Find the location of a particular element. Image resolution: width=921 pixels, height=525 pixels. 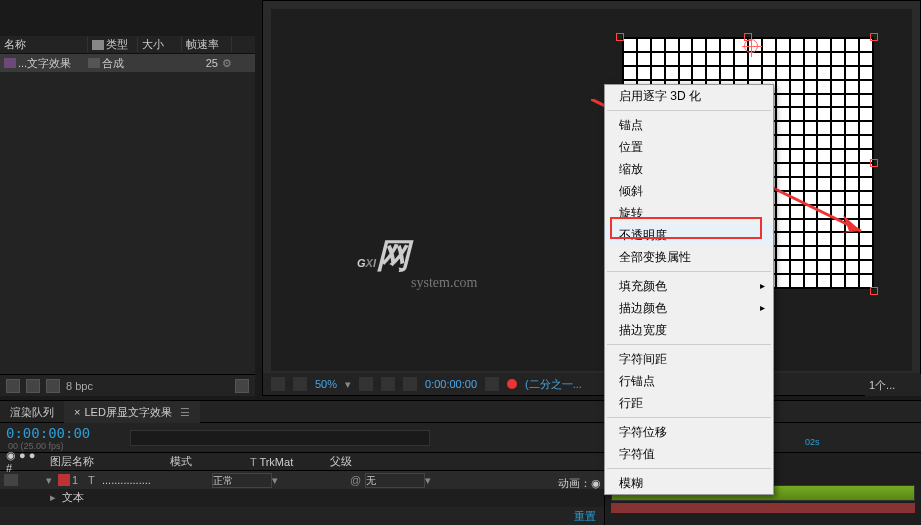

menu-enable-3d: 启用逐字 3D 化 is located at coordinates (689, 96).